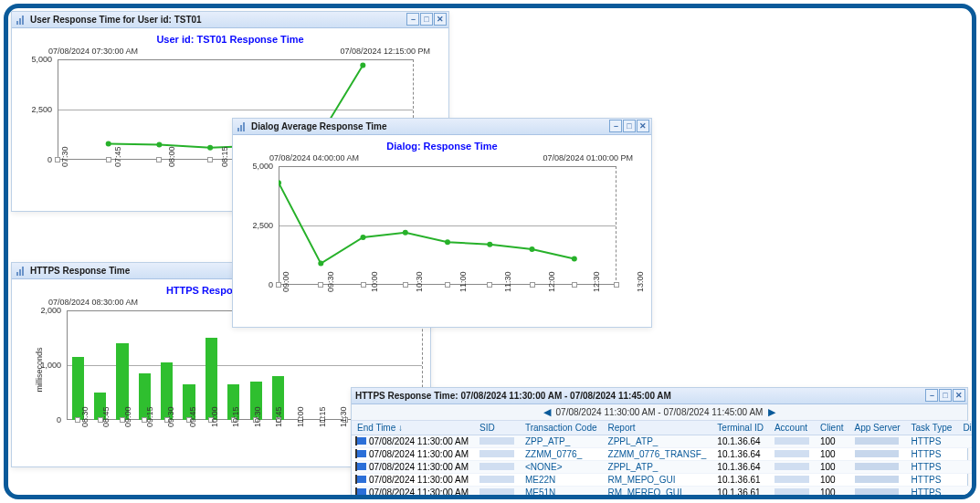  I want to click on cell-report: RM_MEREQ_GUI, so click(658, 493).